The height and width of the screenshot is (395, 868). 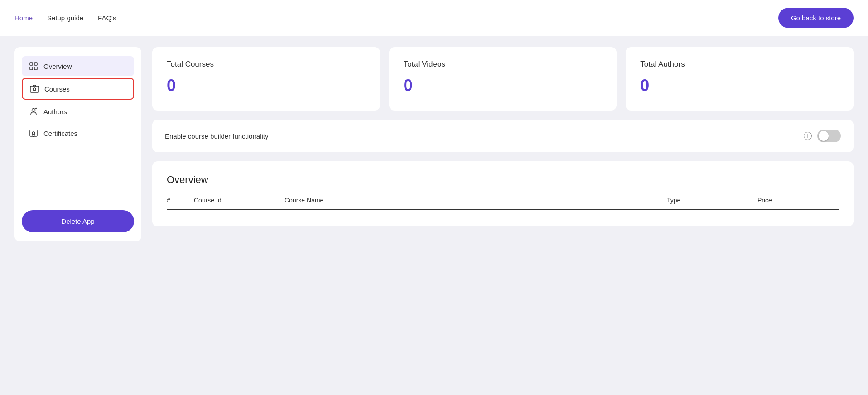 I want to click on sidebar-label-overview: Overview, so click(x=58, y=66).